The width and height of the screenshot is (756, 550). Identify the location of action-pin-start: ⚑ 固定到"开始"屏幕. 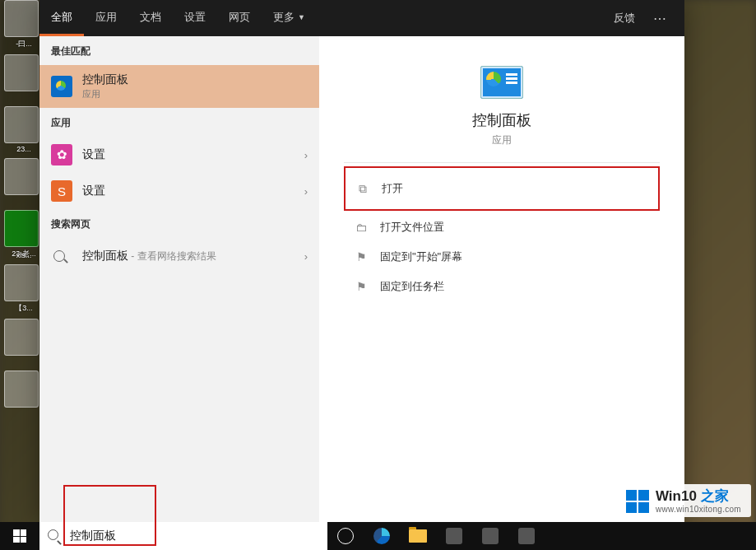
(502, 257).